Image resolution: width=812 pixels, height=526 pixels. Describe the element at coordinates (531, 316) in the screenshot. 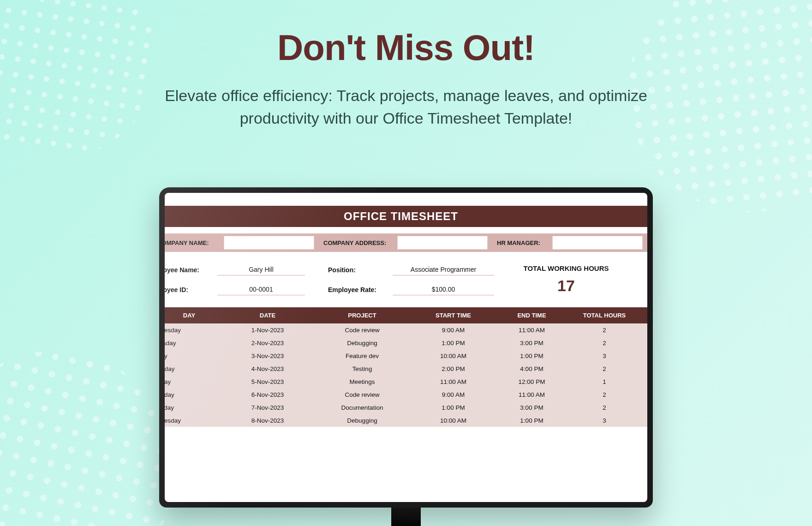

I see `col-end: END TIME` at that location.